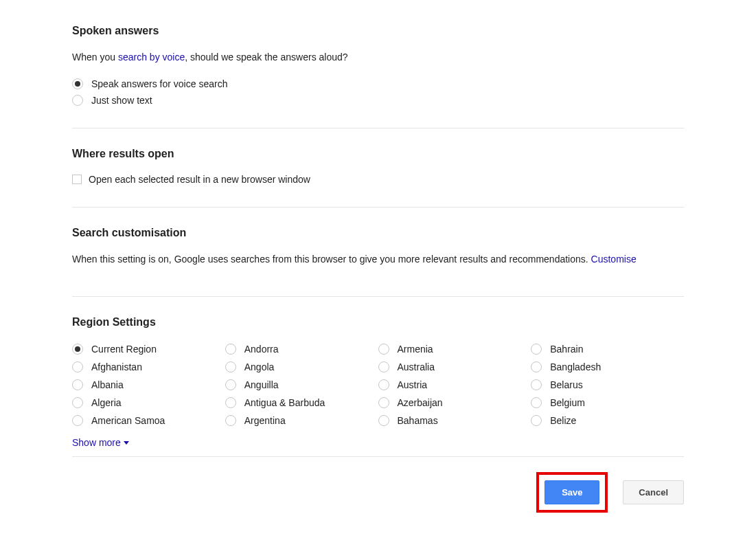 The image size is (756, 536). Describe the element at coordinates (302, 367) in the screenshot. I see `region-option: Angola` at that location.